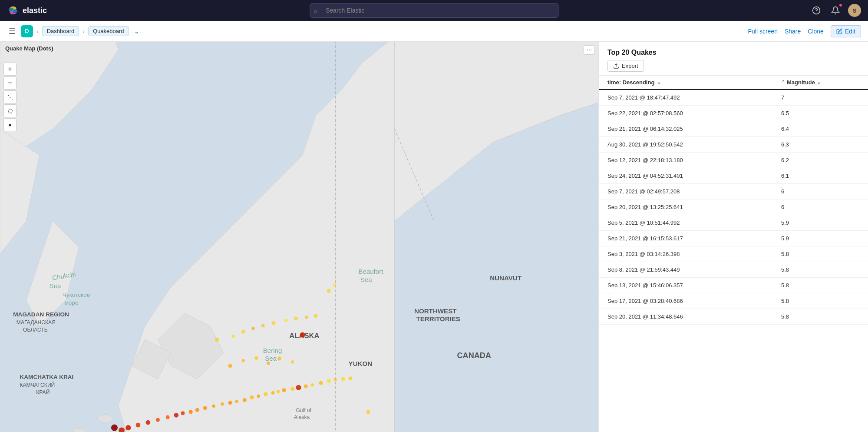  I want to click on table-row: Sep 17, 2021 @ 03:28:40.686 5.8, so click(733, 301).